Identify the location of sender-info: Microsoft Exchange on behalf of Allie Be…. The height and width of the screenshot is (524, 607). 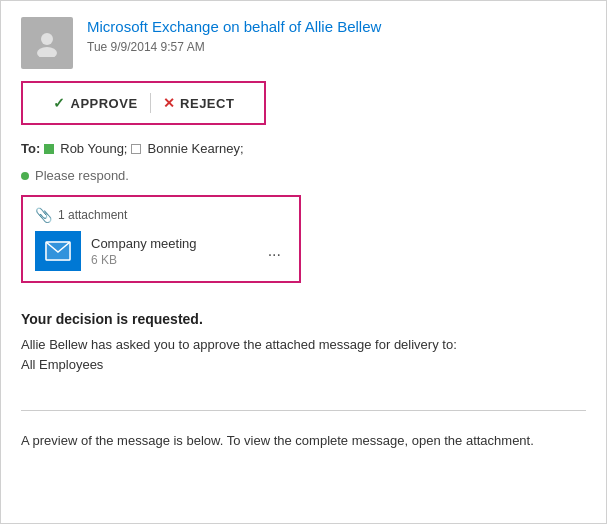
(234, 36).